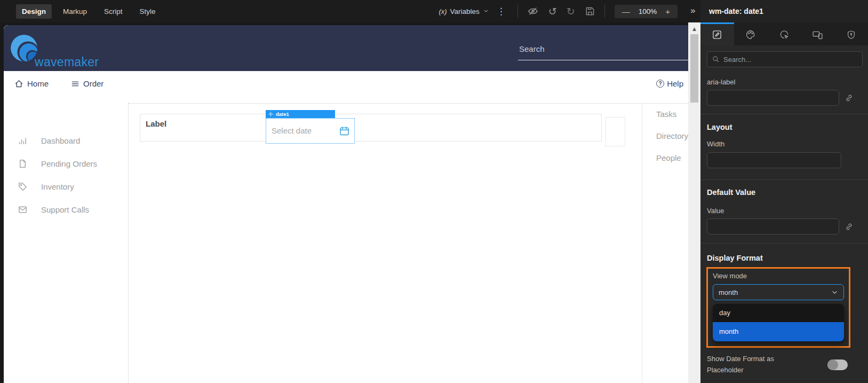 Image resolution: width=868 pixels, height=383 pixels. Describe the element at coordinates (87, 83) in the screenshot. I see `nav-item-order: Order` at that location.